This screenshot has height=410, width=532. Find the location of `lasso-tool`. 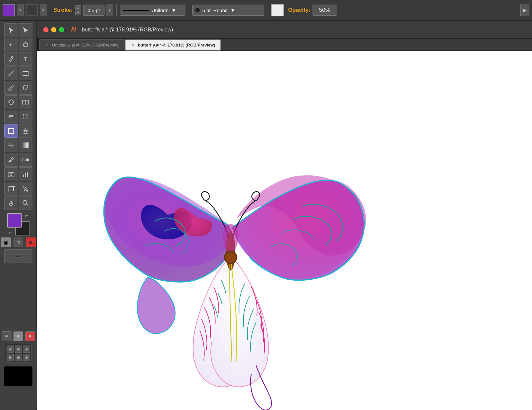

lasso-tool is located at coordinates (26, 45).